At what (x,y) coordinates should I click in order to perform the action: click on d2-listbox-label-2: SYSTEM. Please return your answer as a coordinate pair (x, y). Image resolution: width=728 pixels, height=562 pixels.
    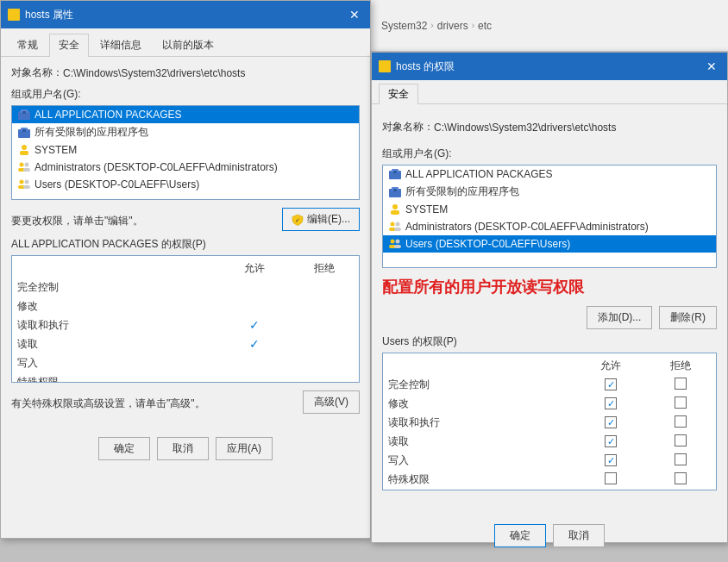
    Looking at the image, I should click on (426, 209).